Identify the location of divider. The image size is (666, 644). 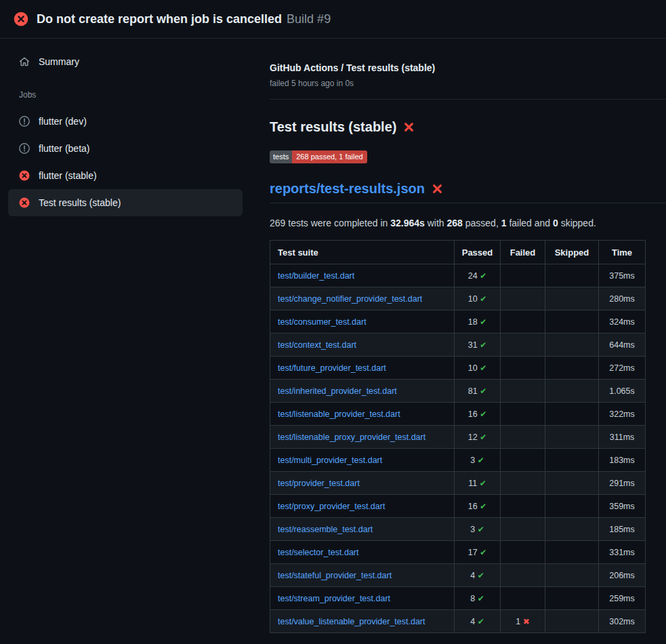
(467, 99).